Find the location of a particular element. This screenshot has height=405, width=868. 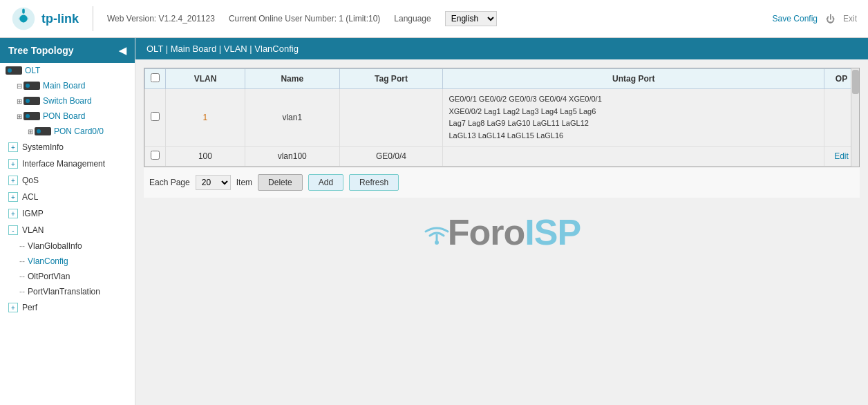

power-icon: ⏻ is located at coordinates (831, 19).